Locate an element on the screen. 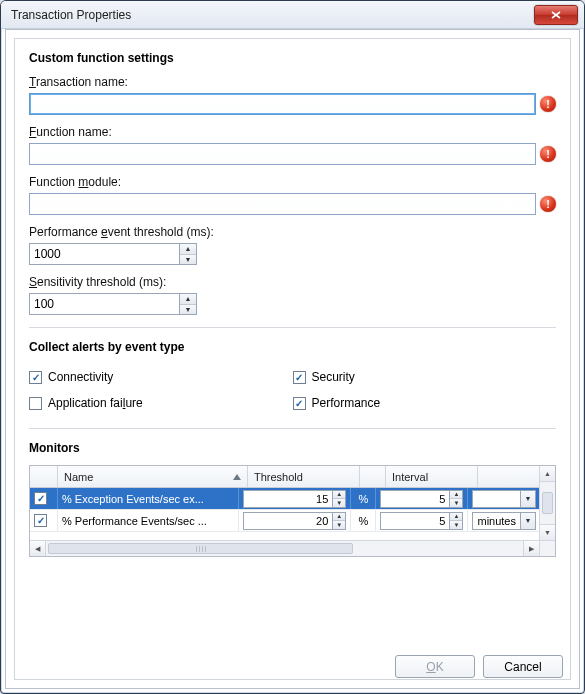 The image size is (585, 694). transaction-name-input is located at coordinates (282, 104).